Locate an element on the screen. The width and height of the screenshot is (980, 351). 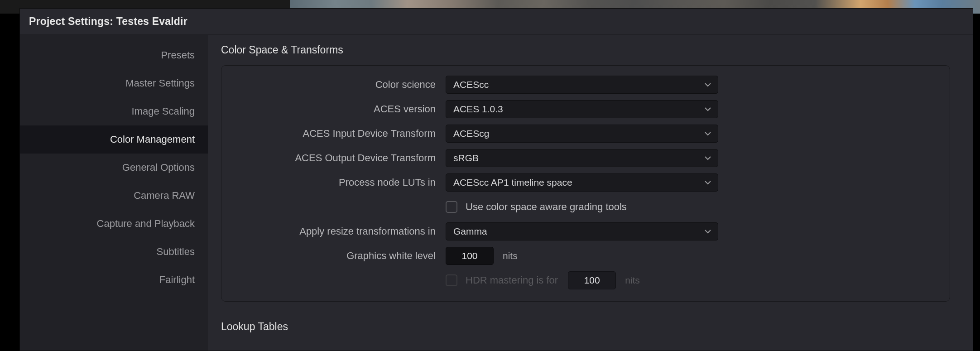
sidebar-item-general-options: General Options is located at coordinates (114, 168).